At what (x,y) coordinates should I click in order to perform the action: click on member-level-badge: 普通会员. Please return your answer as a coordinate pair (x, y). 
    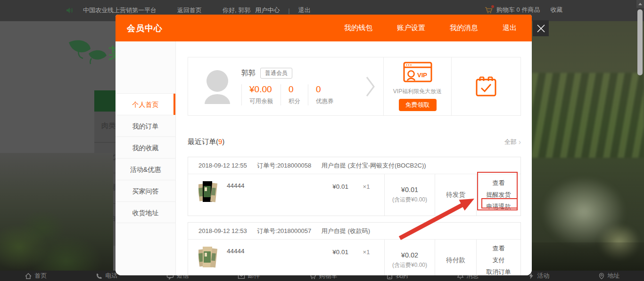
    Looking at the image, I should click on (276, 73).